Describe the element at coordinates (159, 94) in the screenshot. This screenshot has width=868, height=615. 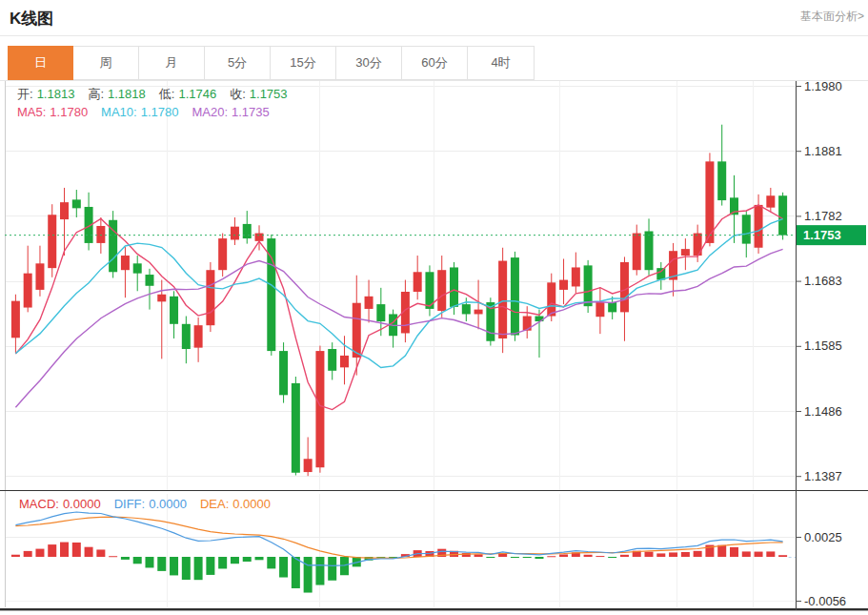
I see `ohlc-legend: 开:1.1813高:1.1818低:1.1746收:1.1753` at that location.